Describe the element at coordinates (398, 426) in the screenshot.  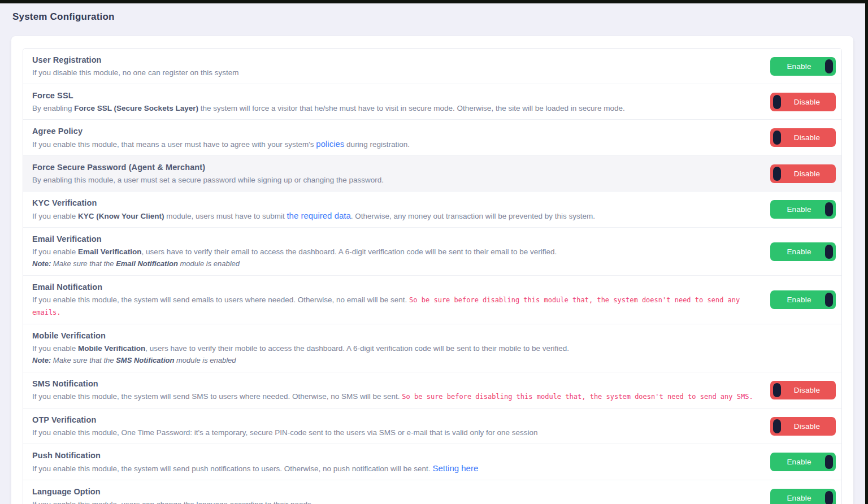
I see `module-text: OTP Verification If you enable this modu…` at that location.